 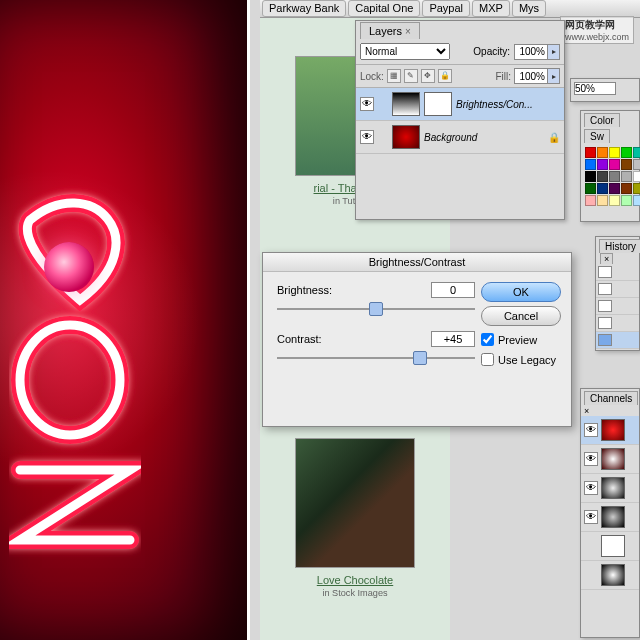 I want to click on layer-mask-thumb, so click(x=438, y=104).